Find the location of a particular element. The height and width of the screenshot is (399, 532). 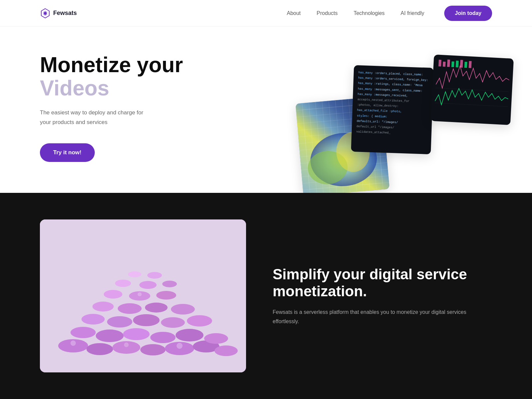

feature-image is located at coordinates (143, 296).